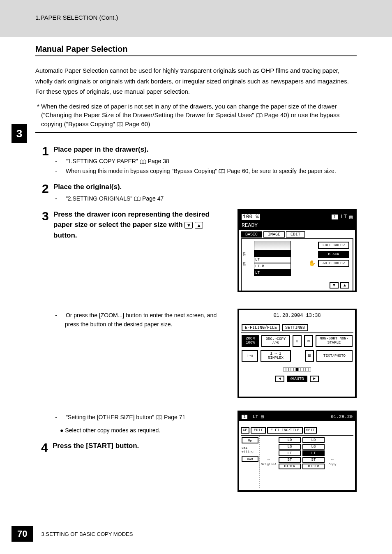  Describe the element at coordinates (99, 199) in the screenshot. I see `item-text: "2.SETTING ORIGINALS"` at that location.